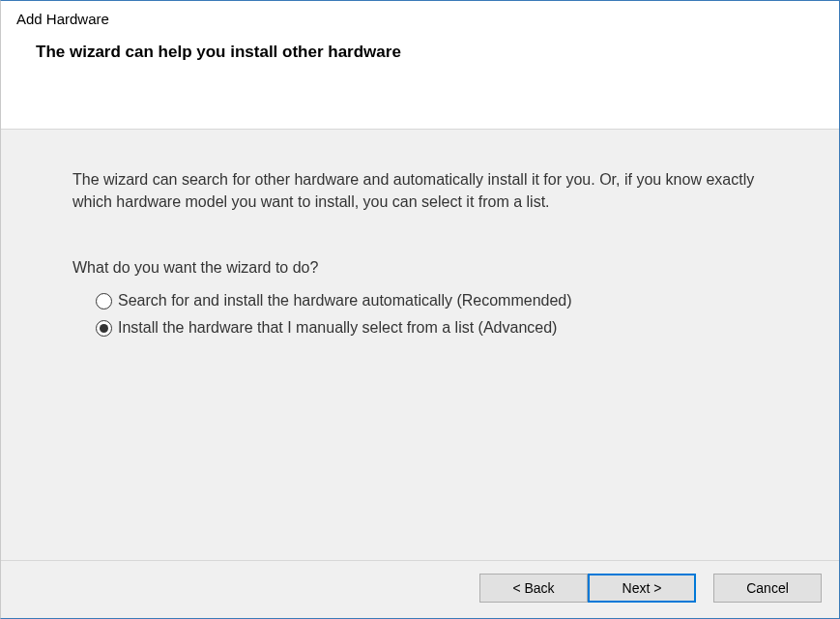 The height and width of the screenshot is (619, 840). Describe the element at coordinates (420, 268) in the screenshot. I see `prompt-text: What do you want the wizard to do?` at that location.